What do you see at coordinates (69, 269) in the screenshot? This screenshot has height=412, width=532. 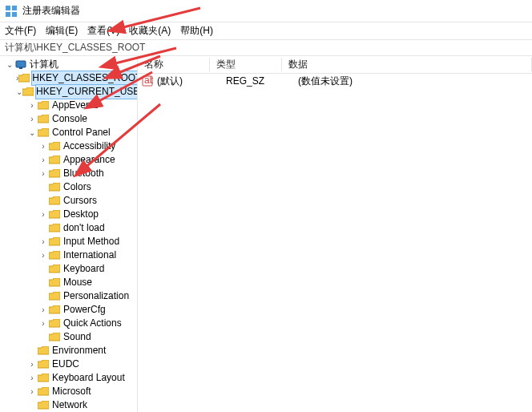 I see `tree-keyboard: Keyboard` at bounding box center [69, 269].